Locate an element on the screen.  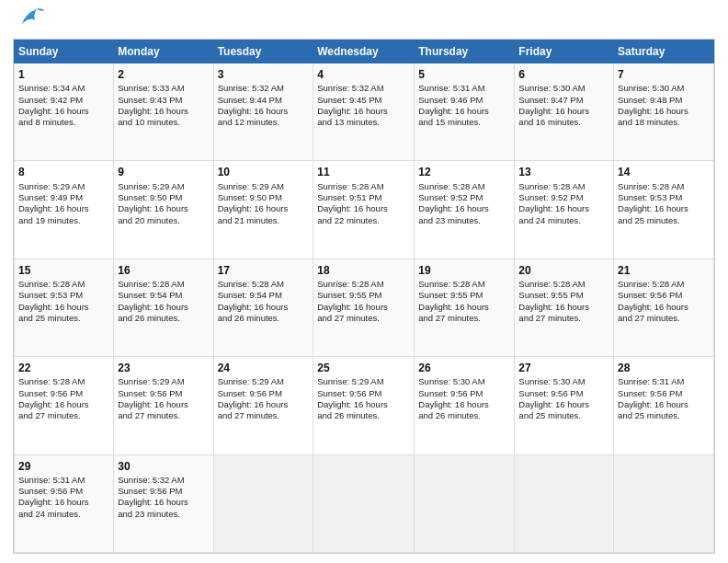
day-cell: 30Sunrise: 5:32 AM Sunset: 9:56 PM Dayli… is located at coordinates (164, 503).